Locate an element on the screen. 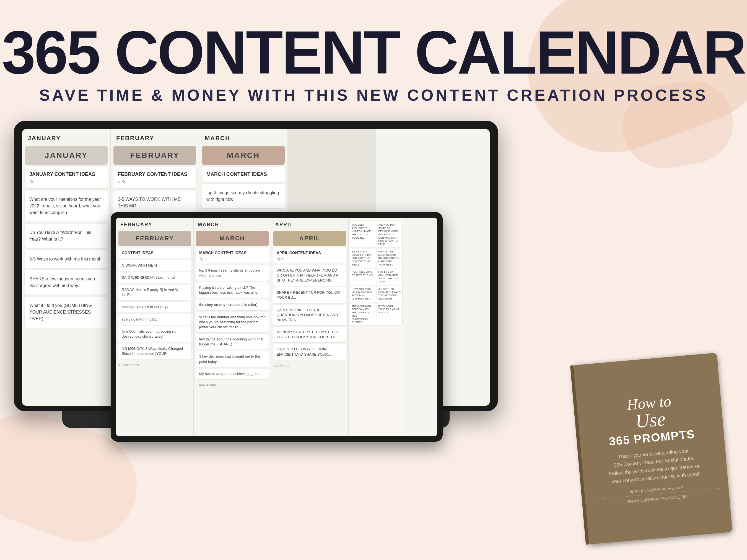  tablet-month-title-mar: MARCH is located at coordinates (232, 238).